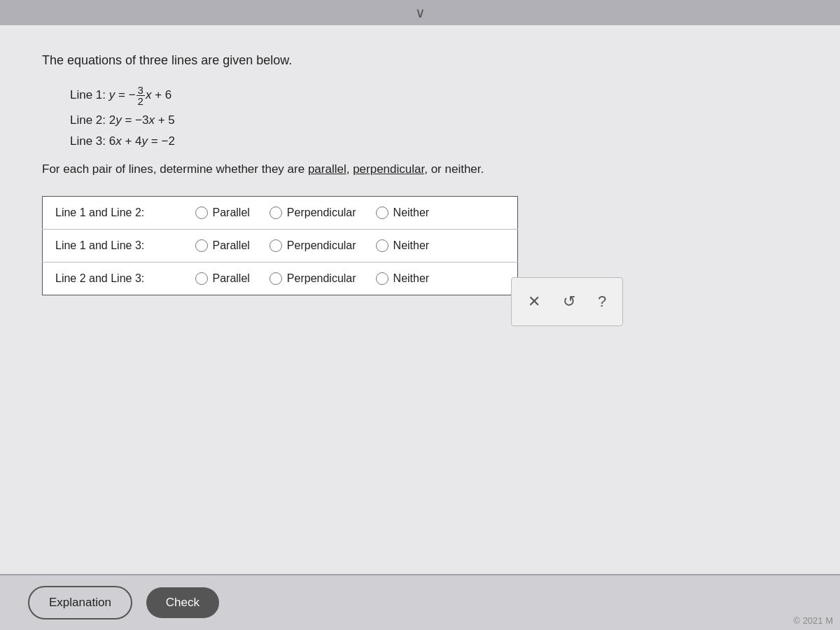 The width and height of the screenshot is (840, 630). I want to click on row1-parallel-radio, so click(202, 213).